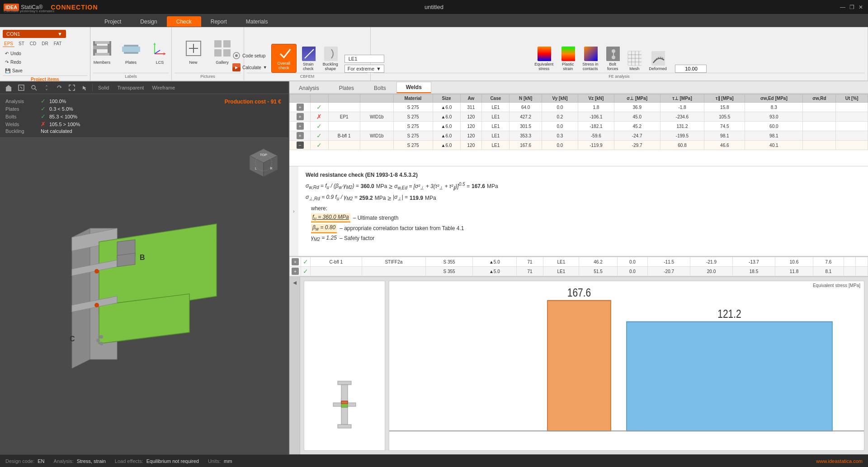 This screenshot has width=868, height=467. Describe the element at coordinates (634, 61) in the screenshot. I see `mesh-btn: Mesh` at that location.